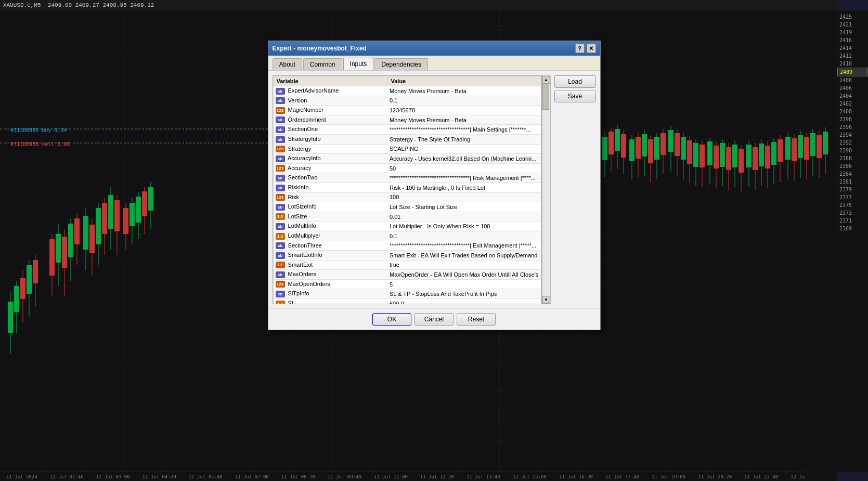  I want to click on table-cell-variable: ab AccuracyInfo, so click(330, 159).